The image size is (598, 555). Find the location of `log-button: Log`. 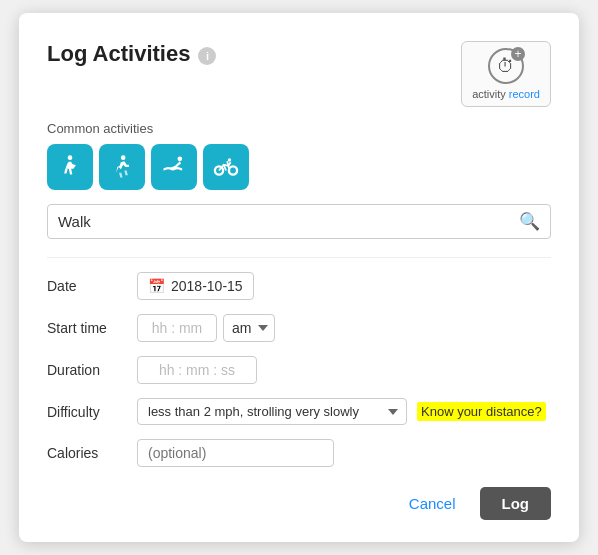

log-button: Log is located at coordinates (516, 504).